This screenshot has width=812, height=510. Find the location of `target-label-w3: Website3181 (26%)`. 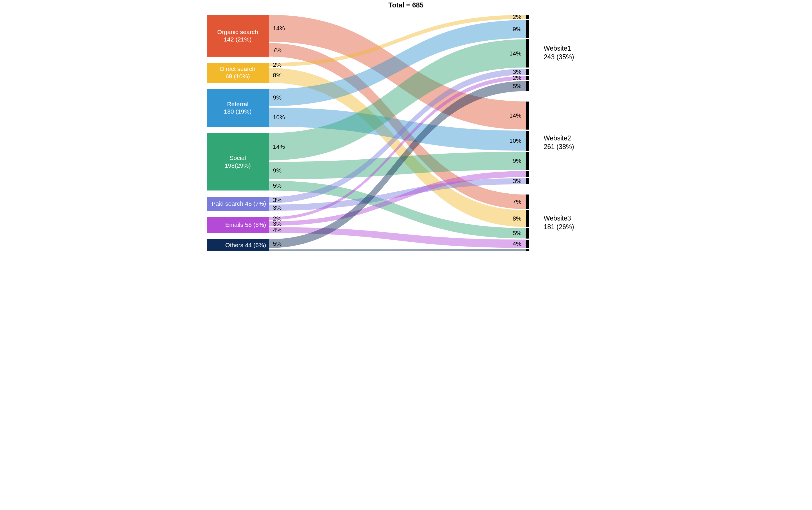

target-label-w3: Website3181 (26%) is located at coordinates (559, 223).